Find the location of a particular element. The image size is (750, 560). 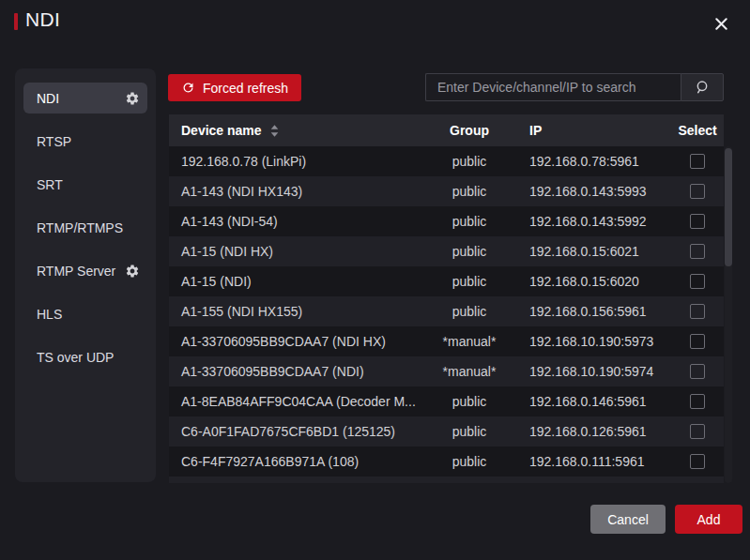

table-row: A1-33706095BB9CDAA7 (NDI HX) *manual* 19… is located at coordinates (447, 341).